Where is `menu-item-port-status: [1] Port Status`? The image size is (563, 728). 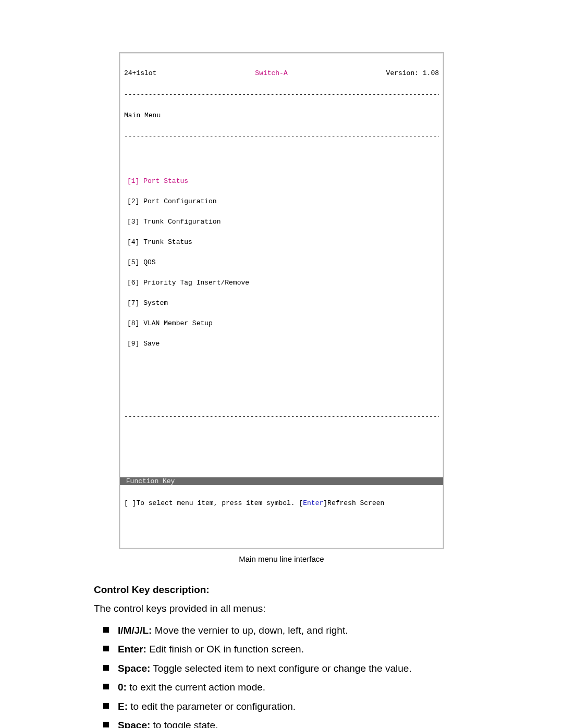
menu-item-port-status: [1] Port Status is located at coordinates (283, 181).